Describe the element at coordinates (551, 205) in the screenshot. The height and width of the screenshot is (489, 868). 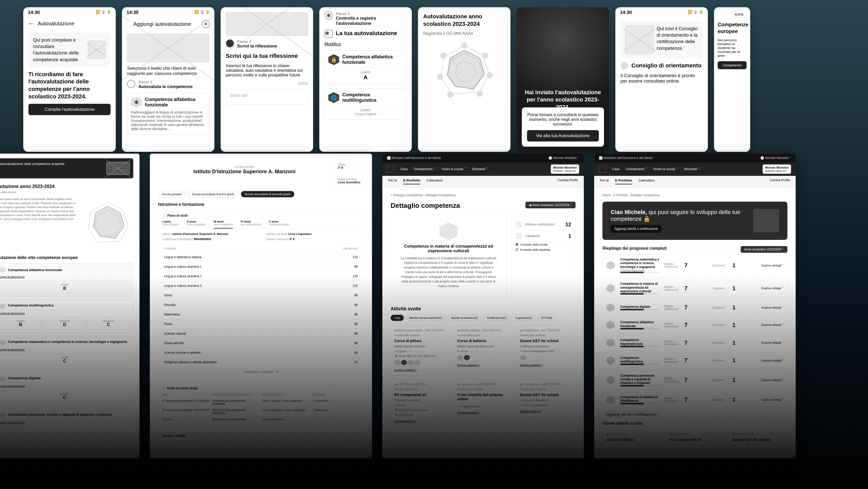
I see `year-badge: ◉ Anno scolastico 2023/2024 ˅` at that location.